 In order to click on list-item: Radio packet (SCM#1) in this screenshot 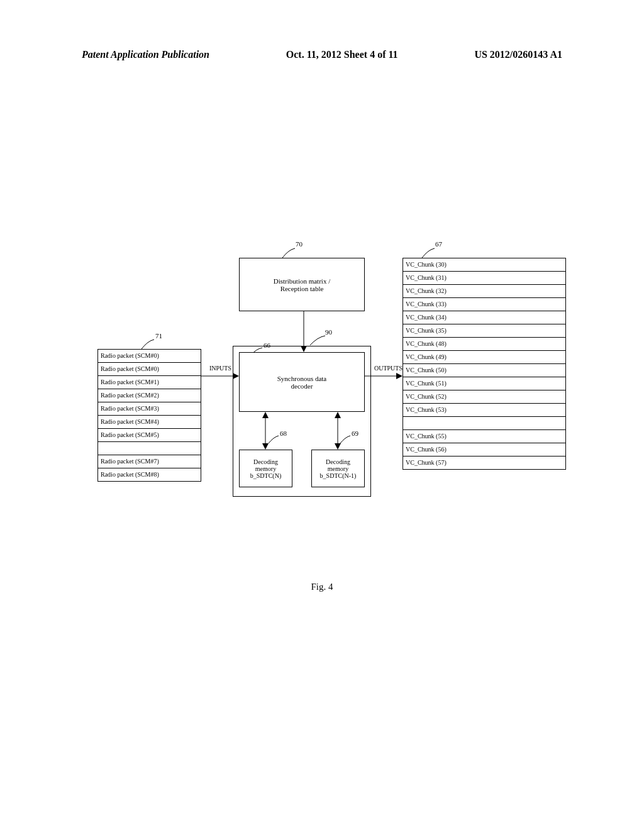, I will do `click(150, 382)`.